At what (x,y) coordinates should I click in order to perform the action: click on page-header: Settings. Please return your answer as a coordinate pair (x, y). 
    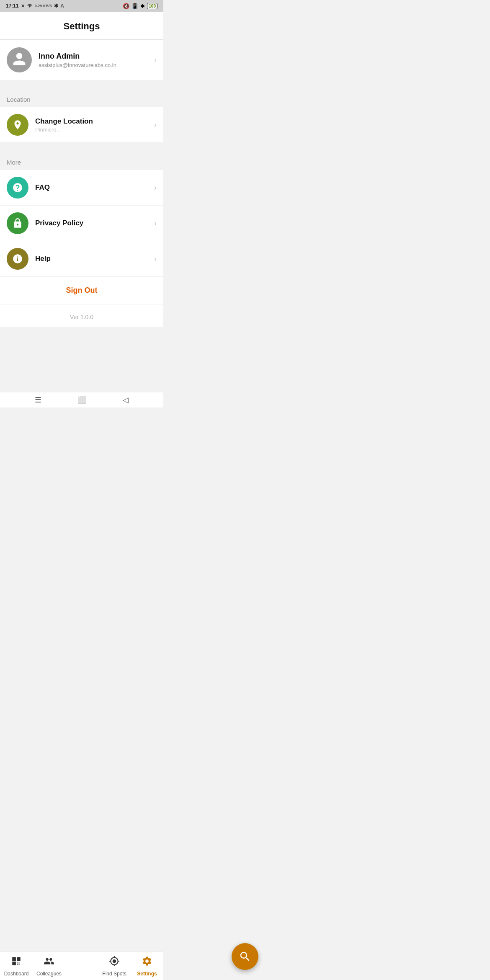
    Looking at the image, I should click on (82, 26).